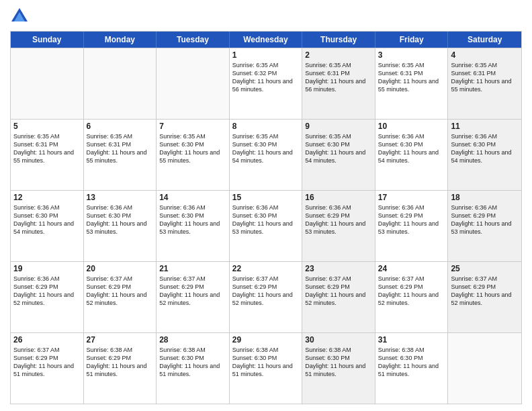 The width and height of the screenshot is (532, 411). I want to click on calendar-cell: 16Sunrise: 6:36 AMSunset: 6:29 PMDayligh…, so click(339, 226).